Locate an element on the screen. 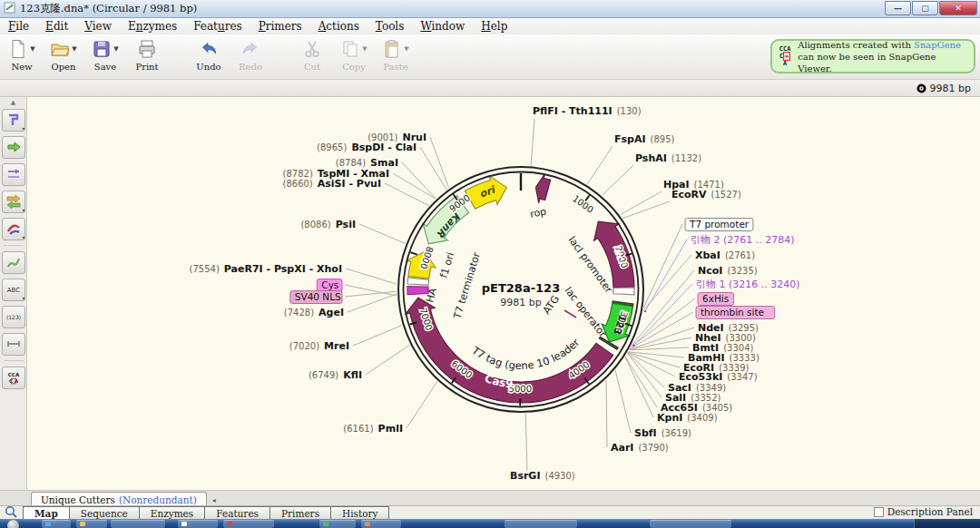  enzyme-label: EcoRV(1527) is located at coordinates (706, 194).